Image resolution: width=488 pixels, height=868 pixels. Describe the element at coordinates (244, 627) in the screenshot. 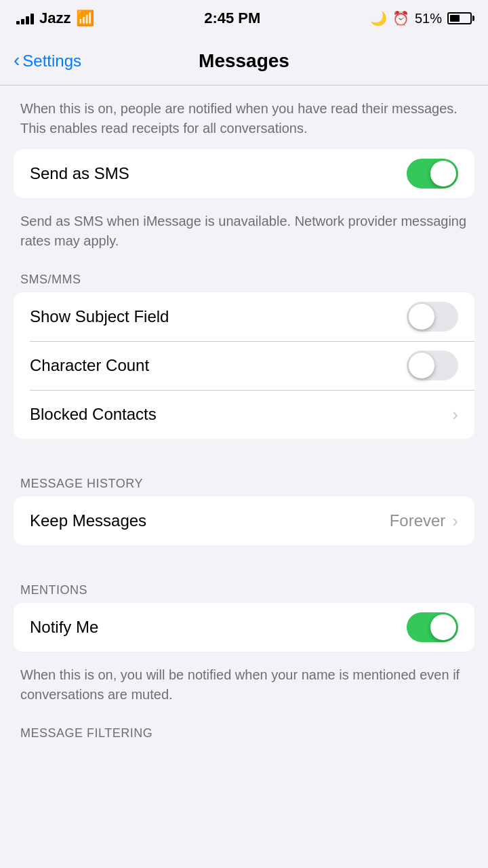

I see `notify-me-row: Notify Me` at that location.